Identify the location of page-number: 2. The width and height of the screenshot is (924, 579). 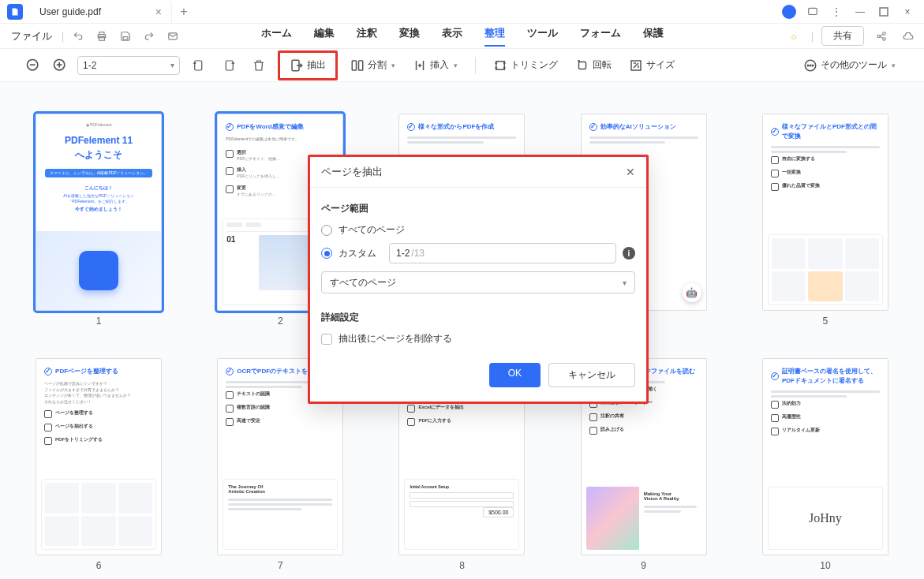
(281, 321).